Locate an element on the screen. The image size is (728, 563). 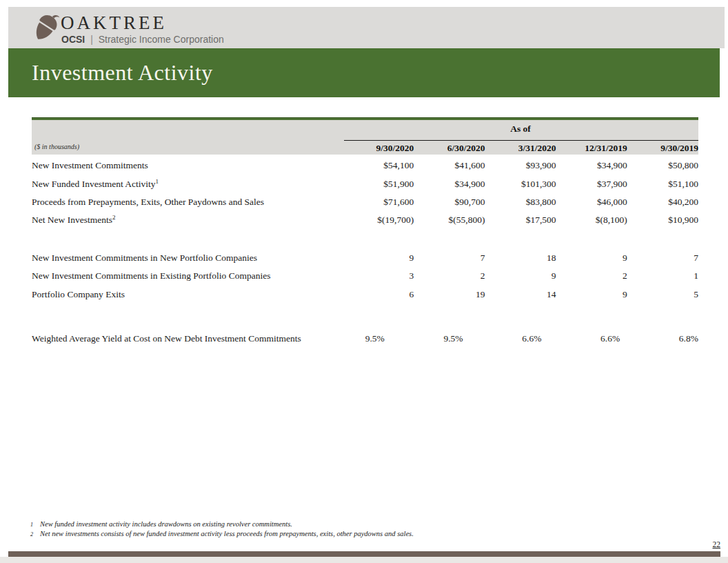
table-row-group: New Investment Commitments in New Portfo… is located at coordinates (365, 276).